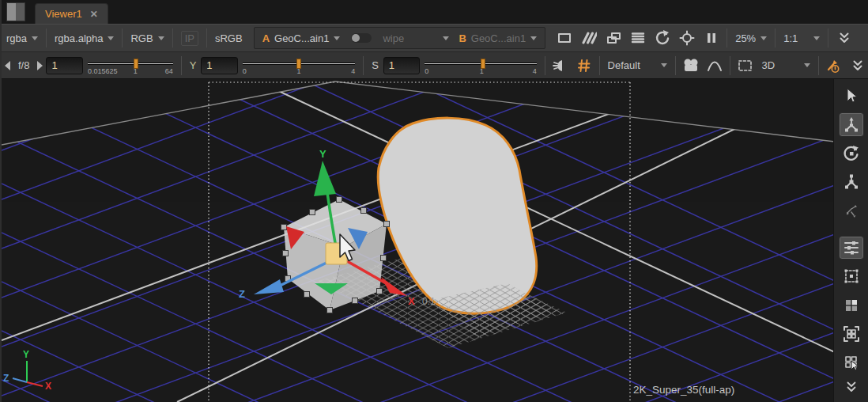  I want to click on pane-focus-button, so click(851, 362).